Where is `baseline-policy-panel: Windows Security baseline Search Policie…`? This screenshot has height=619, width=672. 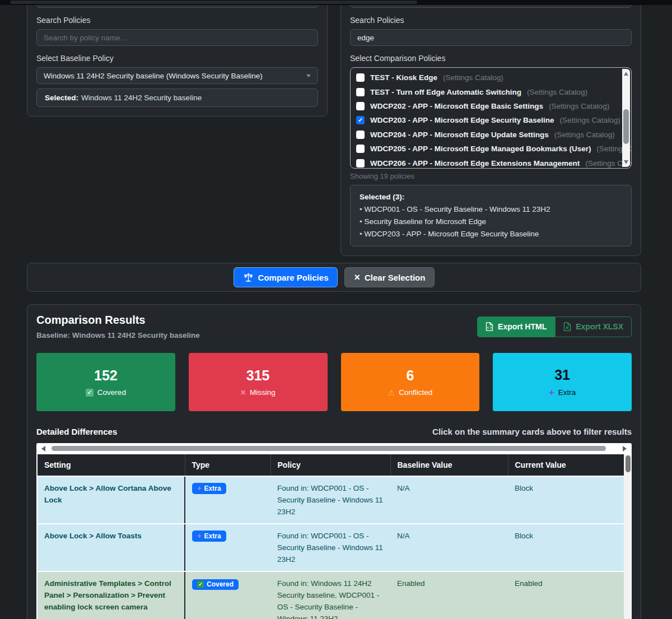 baseline-policy-panel: Windows Security baseline Search Policie… is located at coordinates (177, 58).